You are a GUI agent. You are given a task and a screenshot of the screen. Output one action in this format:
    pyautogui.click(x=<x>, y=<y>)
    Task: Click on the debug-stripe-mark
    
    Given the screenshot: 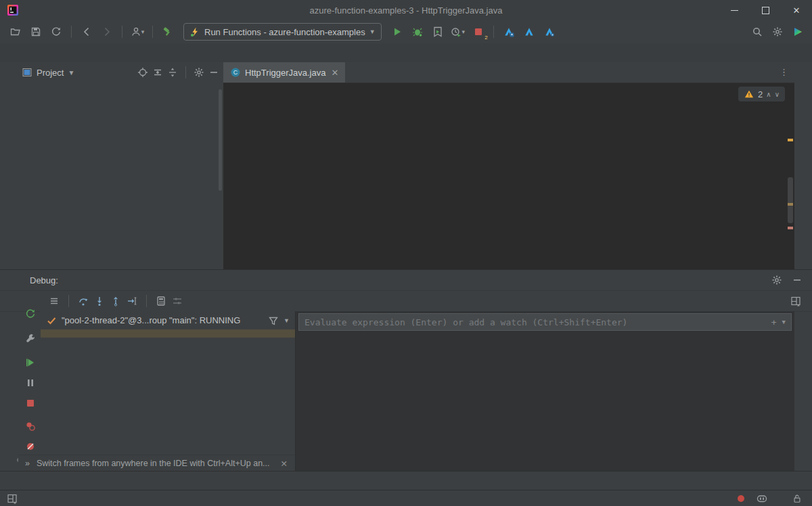 What is the action you would take?
    pyautogui.click(x=790, y=228)
    